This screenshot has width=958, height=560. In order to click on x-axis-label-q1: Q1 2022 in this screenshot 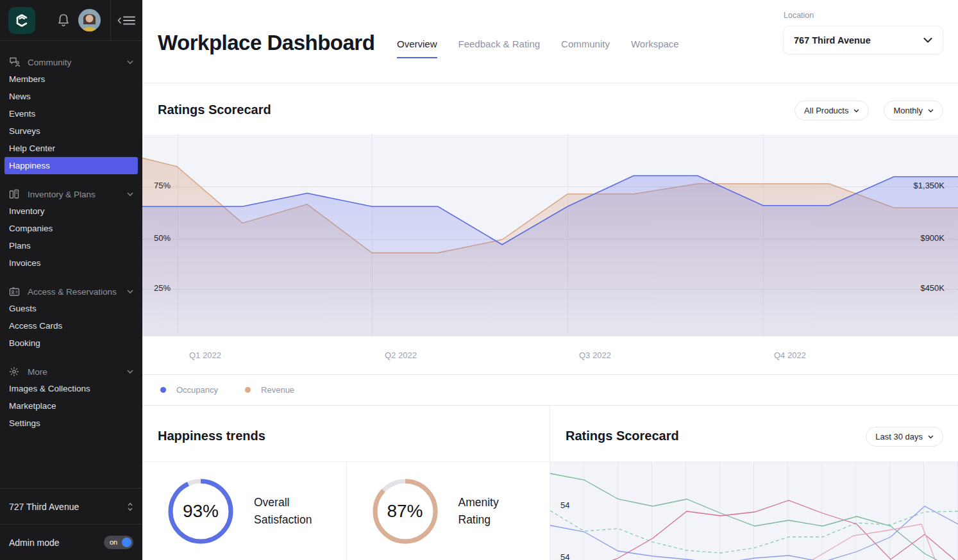, I will do `click(205, 355)`.